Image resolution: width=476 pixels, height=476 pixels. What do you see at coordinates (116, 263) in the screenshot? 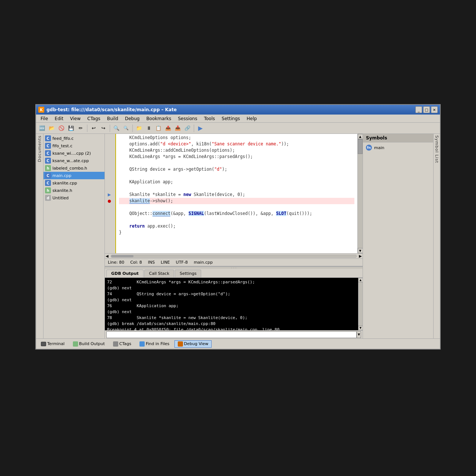
I see `status-line: Line: 80` at bounding box center [116, 263].